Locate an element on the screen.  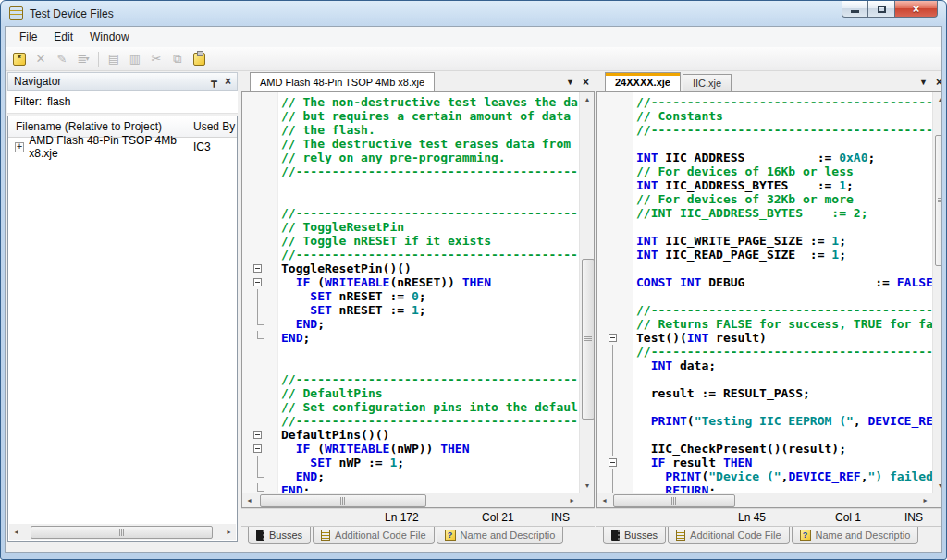
minimize-button is located at coordinates (855, 9).